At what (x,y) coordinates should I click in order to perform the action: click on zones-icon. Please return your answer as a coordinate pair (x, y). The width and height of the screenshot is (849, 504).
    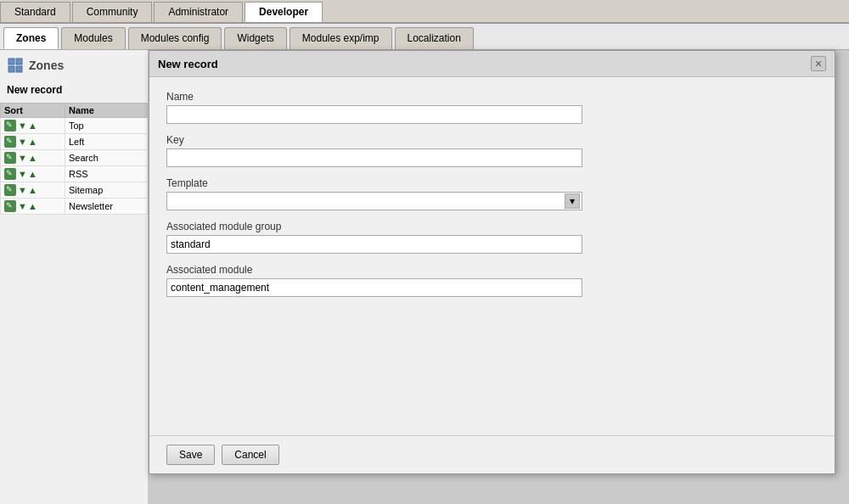
    Looking at the image, I should click on (15, 65).